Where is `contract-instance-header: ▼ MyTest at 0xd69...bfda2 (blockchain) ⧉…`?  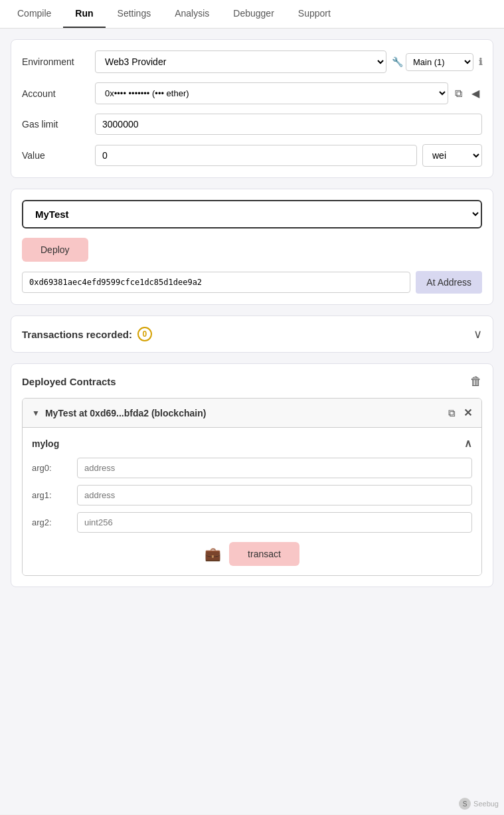
contract-instance-header: ▼ MyTest at 0xd69...bfda2 (blockchain) ⧉… is located at coordinates (252, 413).